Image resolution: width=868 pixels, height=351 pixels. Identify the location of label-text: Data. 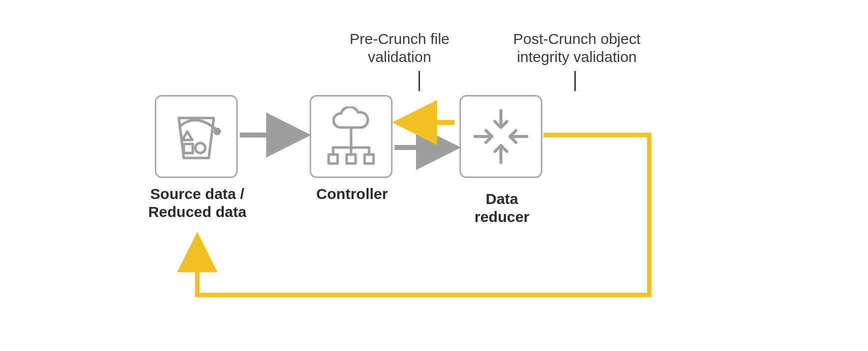
(501, 199).